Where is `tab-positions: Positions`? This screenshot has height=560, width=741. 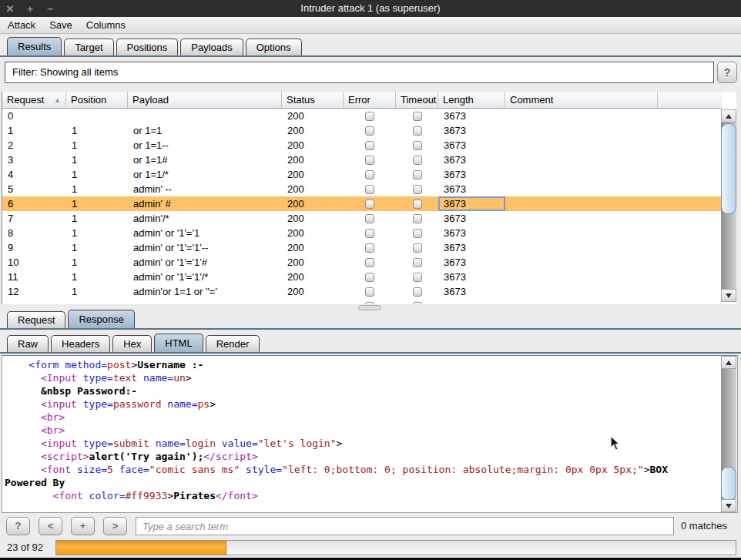
tab-positions: Positions is located at coordinates (148, 47).